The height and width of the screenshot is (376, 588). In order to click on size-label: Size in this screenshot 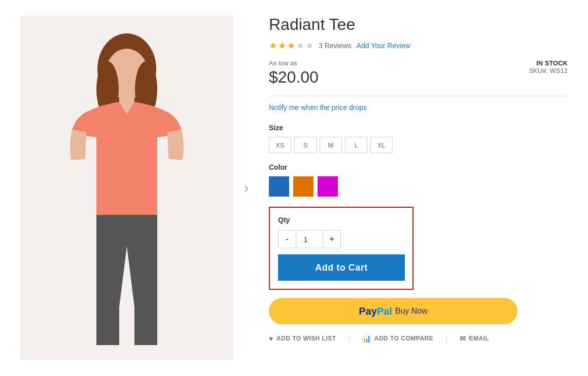, I will do `click(418, 128)`.